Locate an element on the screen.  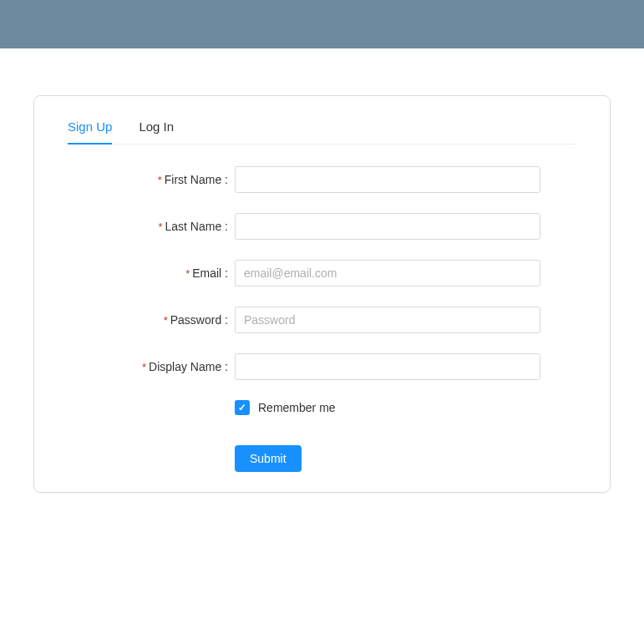
header-bar is located at coordinates (322, 24).